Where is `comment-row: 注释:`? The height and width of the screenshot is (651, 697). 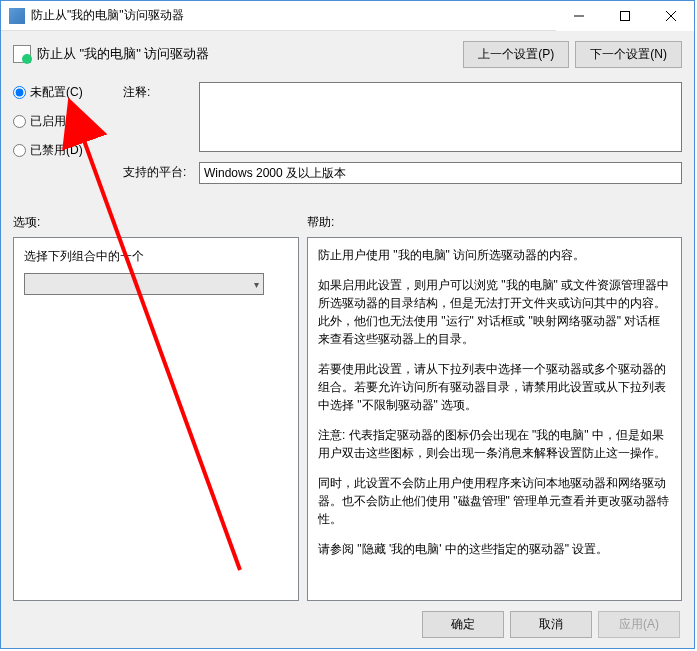
comment-row: 注释: is located at coordinates (402, 117).